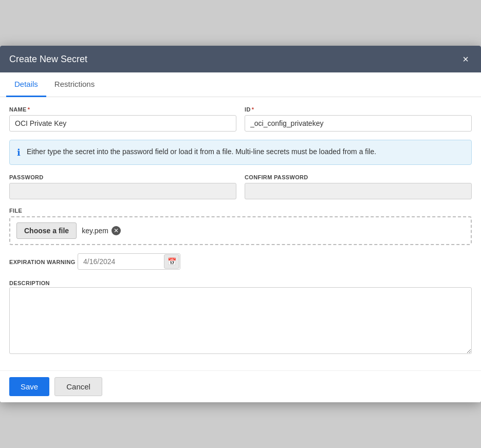  What do you see at coordinates (95, 231) in the screenshot?
I see `file-name: key.pem` at bounding box center [95, 231].